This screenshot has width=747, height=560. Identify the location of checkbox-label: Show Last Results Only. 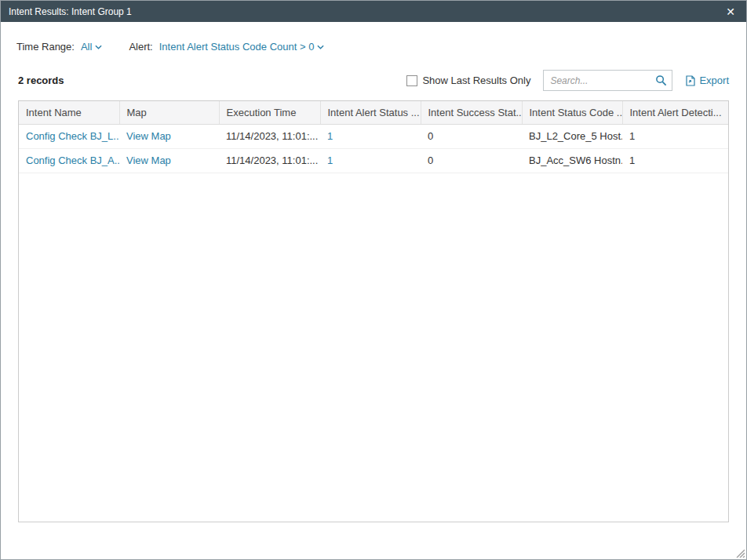
(476, 80).